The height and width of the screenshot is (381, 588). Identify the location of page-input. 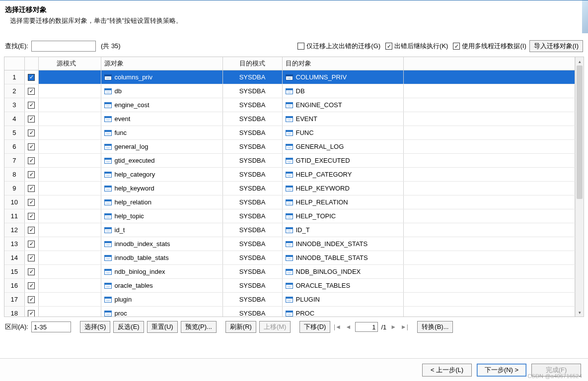
(367, 327).